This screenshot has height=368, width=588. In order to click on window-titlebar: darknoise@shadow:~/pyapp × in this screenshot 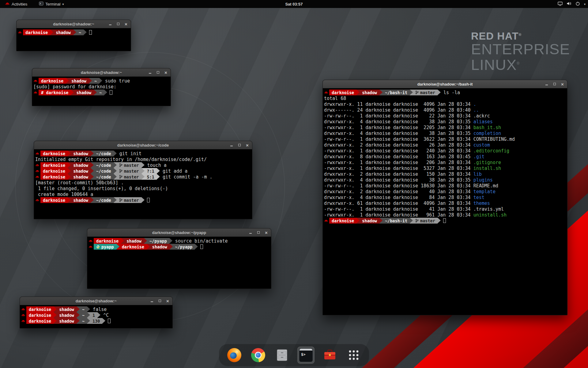, I will do `click(179, 232)`.